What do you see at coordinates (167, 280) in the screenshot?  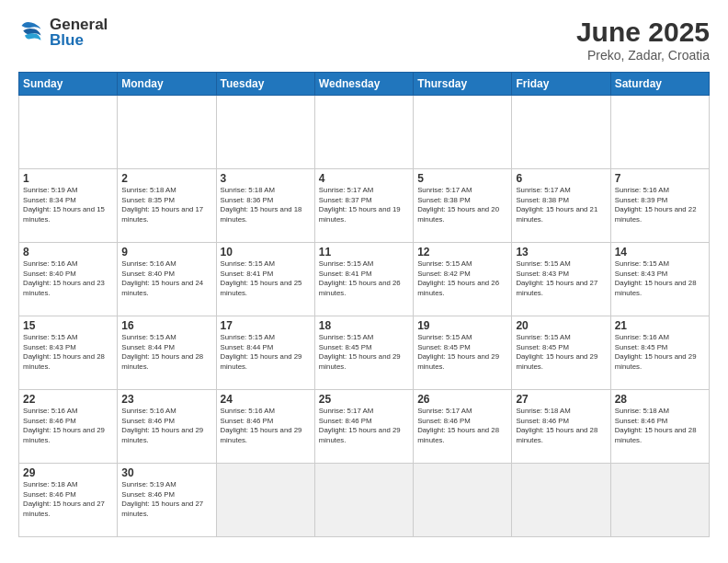 I see `day-cell-9: 9 Sunrise: 5:16 AM Sunset: 8:40 PM Dayli…` at bounding box center [167, 280].